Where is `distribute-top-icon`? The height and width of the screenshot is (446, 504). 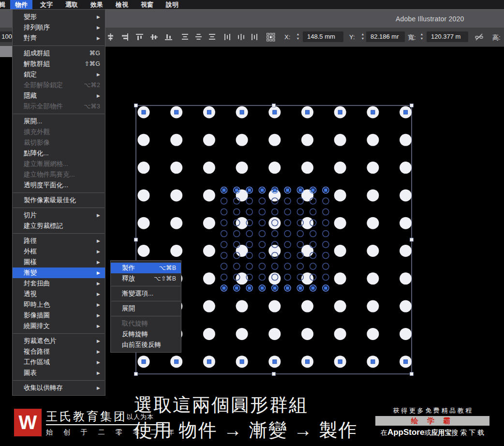
distribute-top-icon is located at coordinates (185, 37).